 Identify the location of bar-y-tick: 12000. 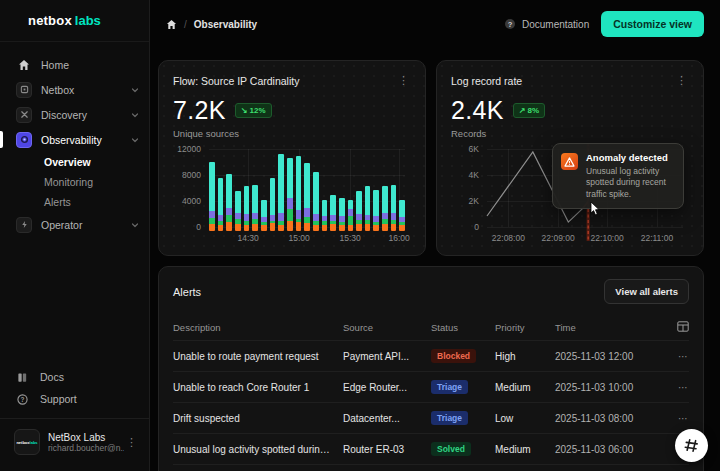
(189, 149).